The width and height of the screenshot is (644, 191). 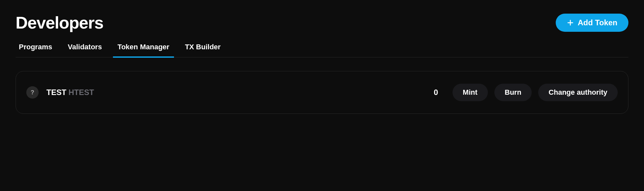 What do you see at coordinates (592, 23) in the screenshot?
I see `add-token-button: Add Token` at bounding box center [592, 23].